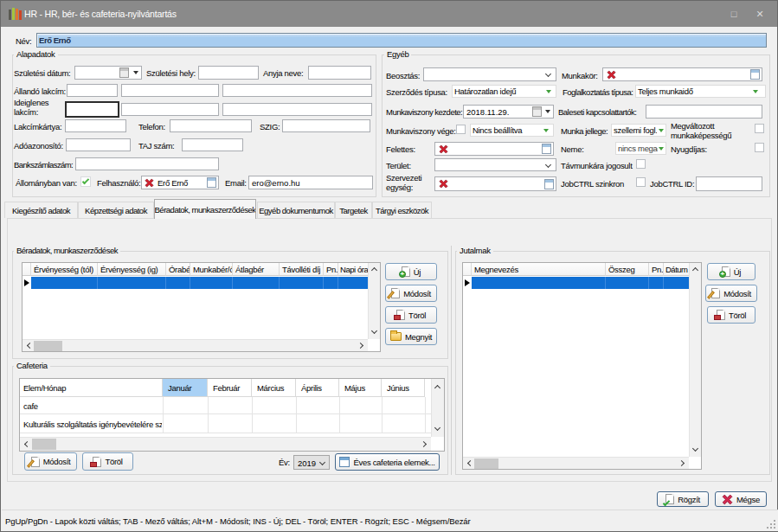  I want to click on adoazonosito-input, so click(99, 145).